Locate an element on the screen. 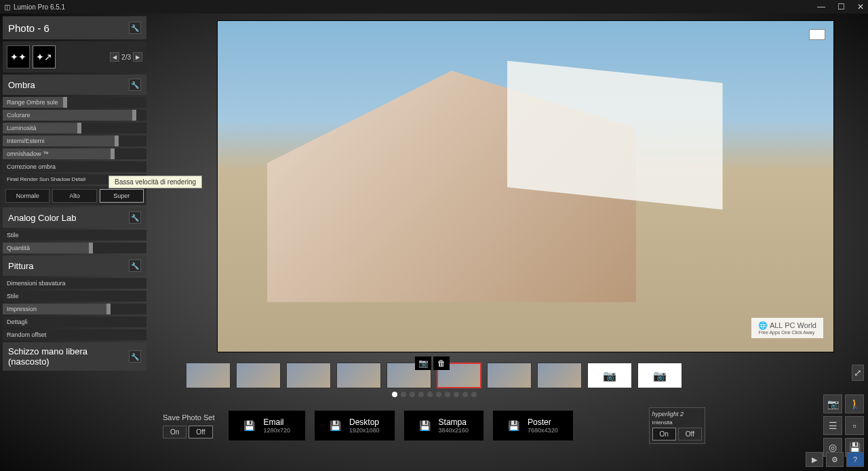 This screenshot has height=471, width=868. hyperlight-panel: hyperlight 2 Intensità On Off is located at coordinates (677, 426).